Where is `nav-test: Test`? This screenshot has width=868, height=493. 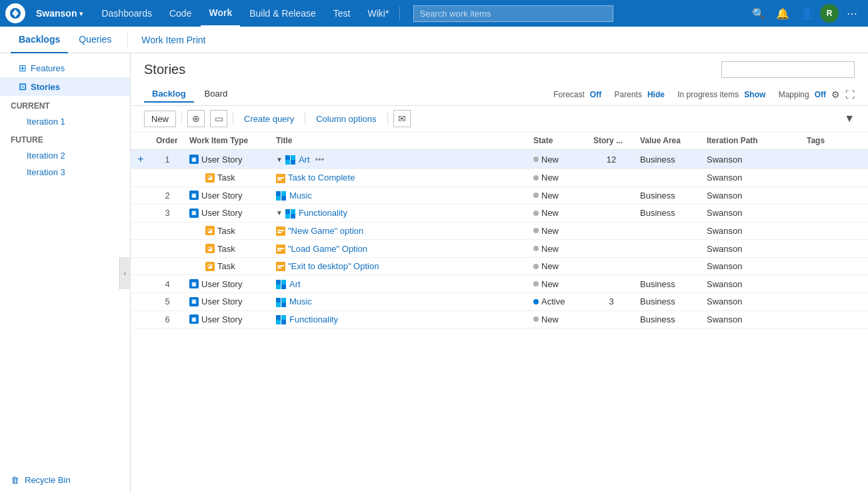
nav-test: Test is located at coordinates (342, 13).